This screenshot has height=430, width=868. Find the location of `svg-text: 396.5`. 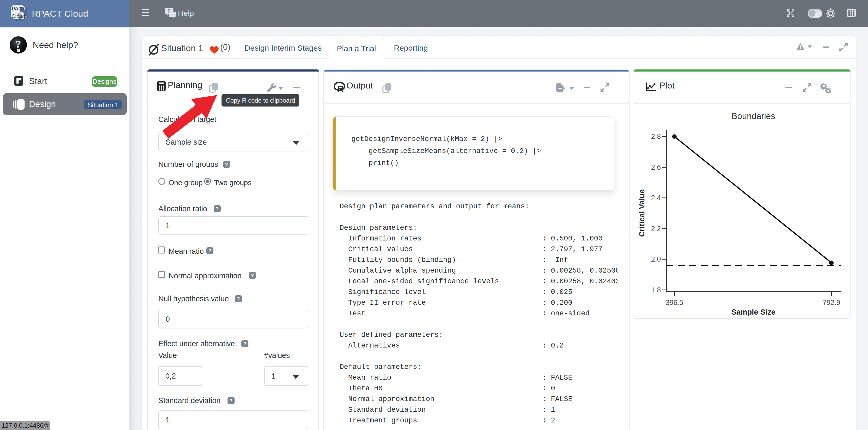

svg-text: 396.5 is located at coordinates (675, 302).